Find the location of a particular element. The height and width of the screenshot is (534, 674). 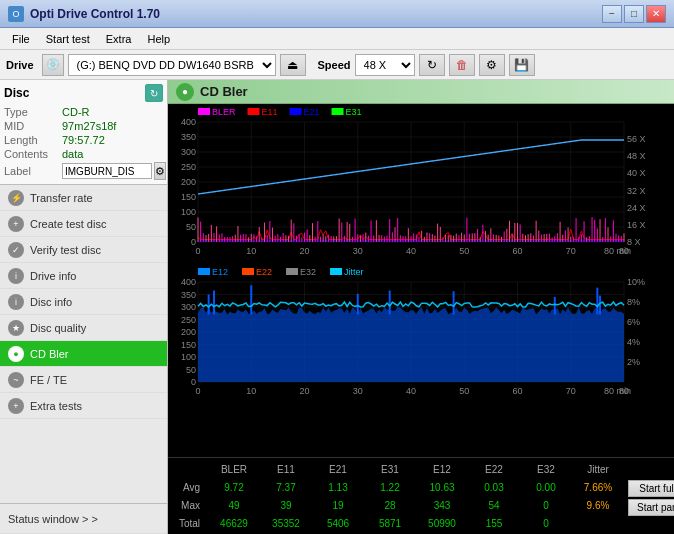

avg-e11: 7.37 is located at coordinates (286, 488).